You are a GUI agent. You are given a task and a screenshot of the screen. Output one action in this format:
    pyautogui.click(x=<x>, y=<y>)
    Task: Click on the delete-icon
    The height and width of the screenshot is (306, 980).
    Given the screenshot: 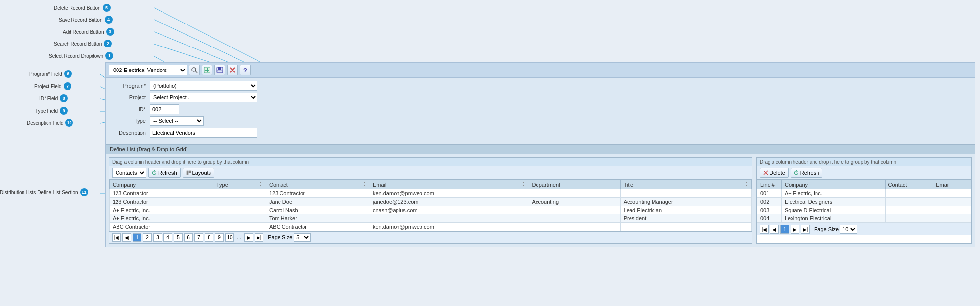 What is the action you would take?
    pyautogui.click(x=233, y=70)
    